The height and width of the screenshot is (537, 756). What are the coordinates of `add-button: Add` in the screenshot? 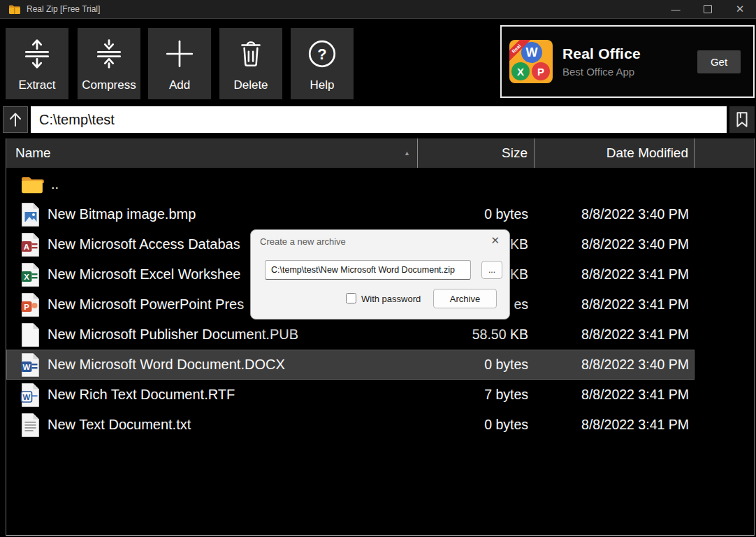 It's located at (180, 64).